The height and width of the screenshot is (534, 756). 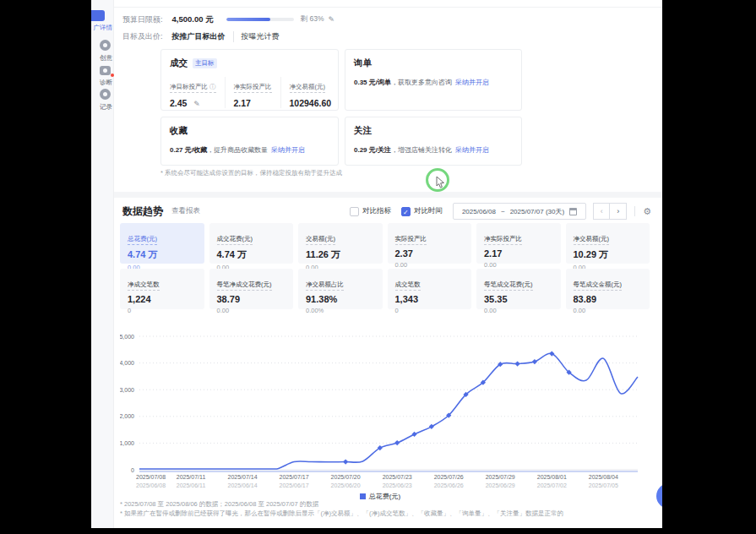 What do you see at coordinates (105, 46) in the screenshot?
I see `creative-icon` at bounding box center [105, 46].